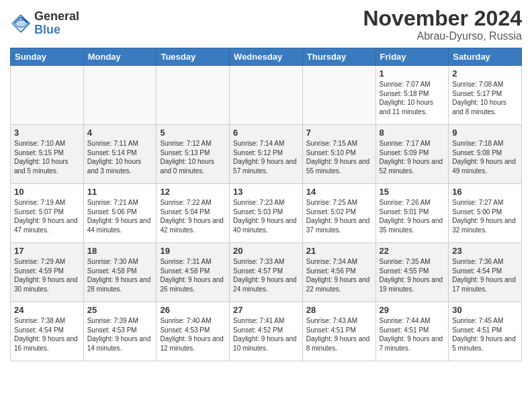  I want to click on header-row: General Blue November 2024 Abrau-Dyurso,…, so click(266, 24).